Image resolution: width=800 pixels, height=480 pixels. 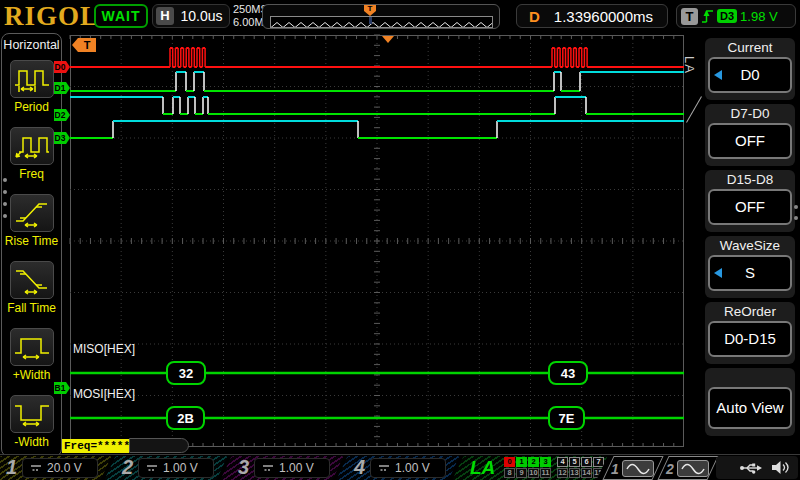 I want to click on pos-width-button, so click(x=32, y=347).